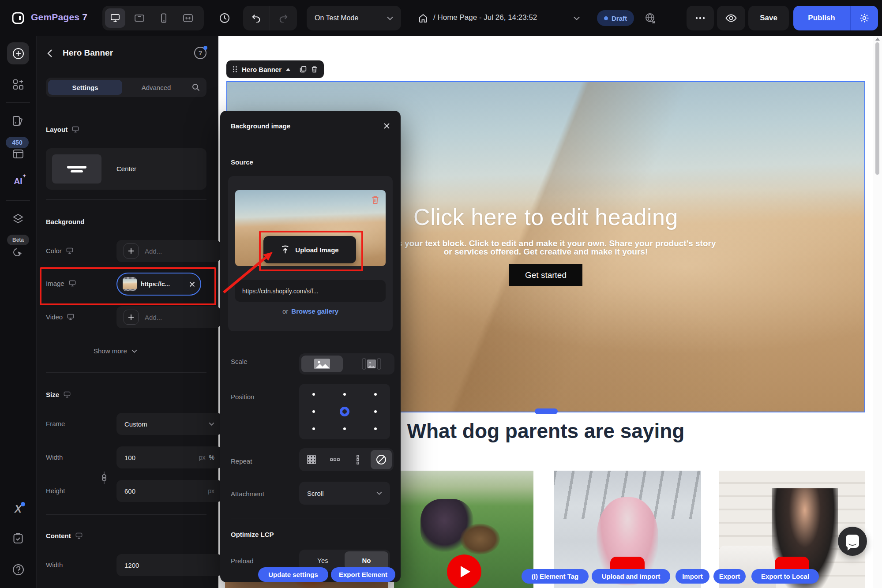 The width and height of the screenshot is (882, 588). Describe the element at coordinates (18, 121) in the screenshot. I see `pages-button` at that location.